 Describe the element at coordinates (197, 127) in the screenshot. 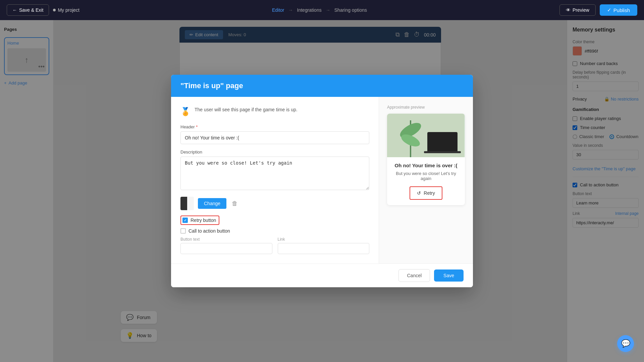

I see `required-star: *` at that location.